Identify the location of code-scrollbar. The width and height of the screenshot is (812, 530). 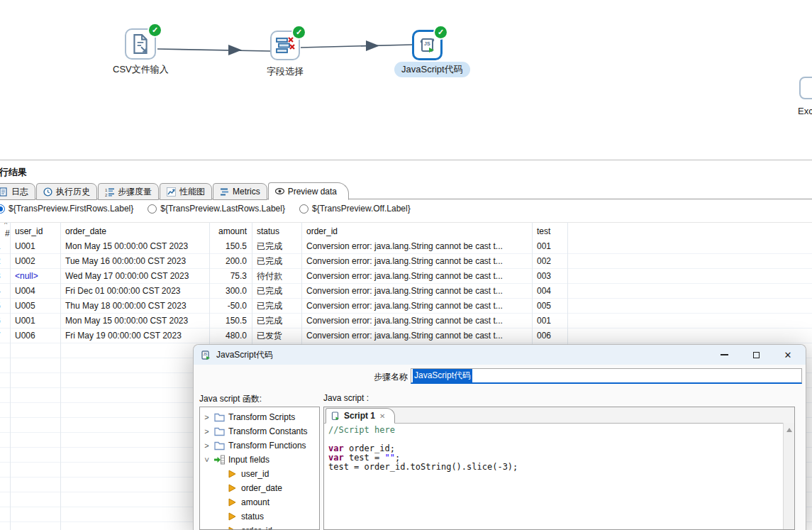
(789, 476).